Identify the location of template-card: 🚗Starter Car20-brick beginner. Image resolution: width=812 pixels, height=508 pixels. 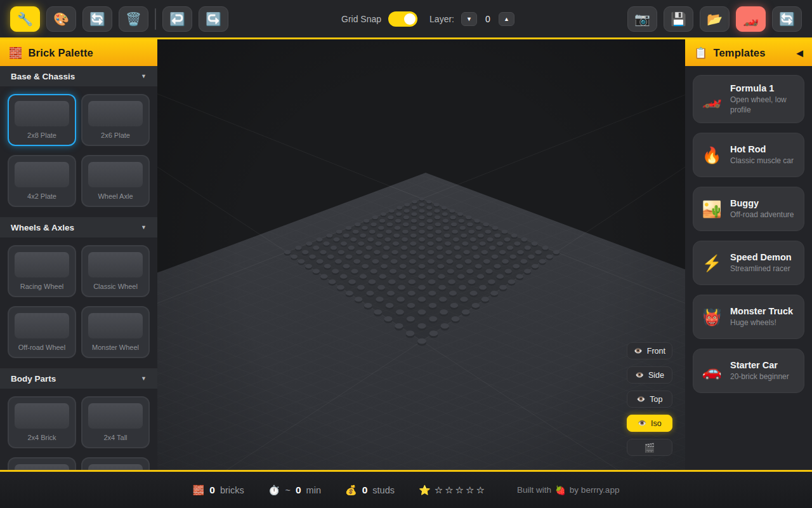
(749, 371).